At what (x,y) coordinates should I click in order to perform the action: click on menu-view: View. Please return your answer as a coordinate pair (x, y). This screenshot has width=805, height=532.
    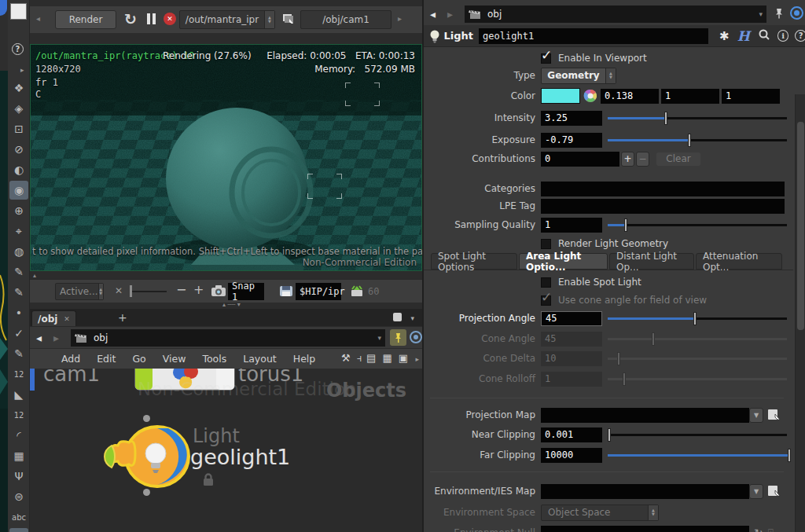
    Looking at the image, I should click on (175, 358).